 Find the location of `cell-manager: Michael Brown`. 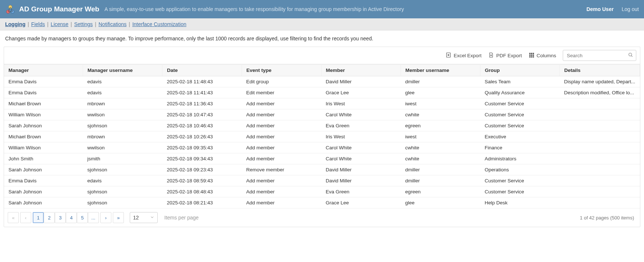

cell-manager: Michael Brown is located at coordinates (43, 137).